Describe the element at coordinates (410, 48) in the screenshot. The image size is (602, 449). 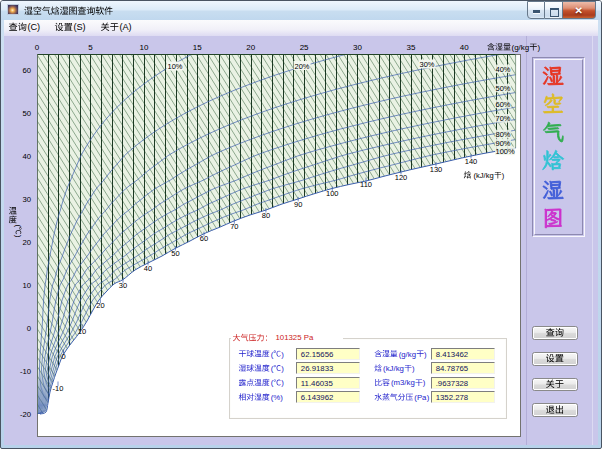
I see `svg-text: 35` at that location.